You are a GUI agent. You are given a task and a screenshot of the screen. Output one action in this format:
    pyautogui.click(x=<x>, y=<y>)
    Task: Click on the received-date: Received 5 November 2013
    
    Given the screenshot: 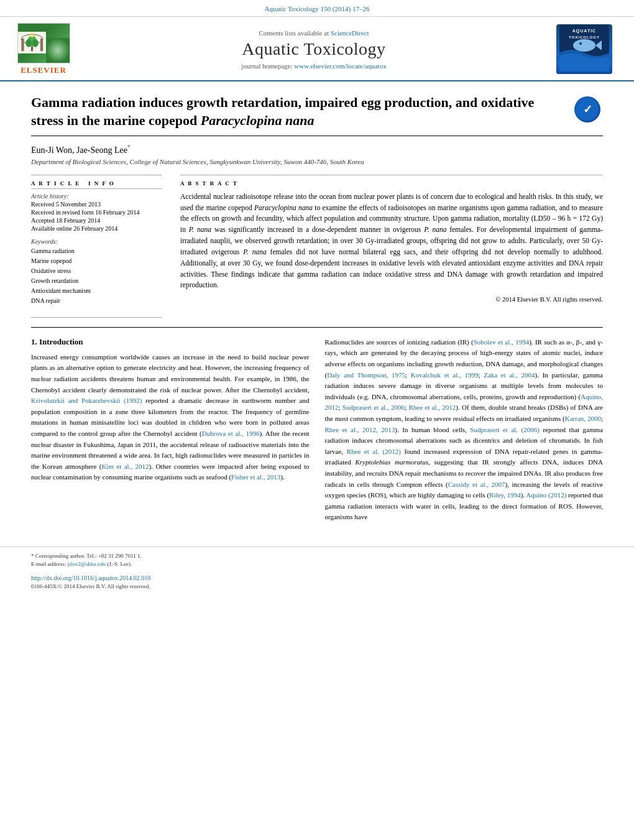 What is the action you would take?
    pyautogui.click(x=96, y=204)
    